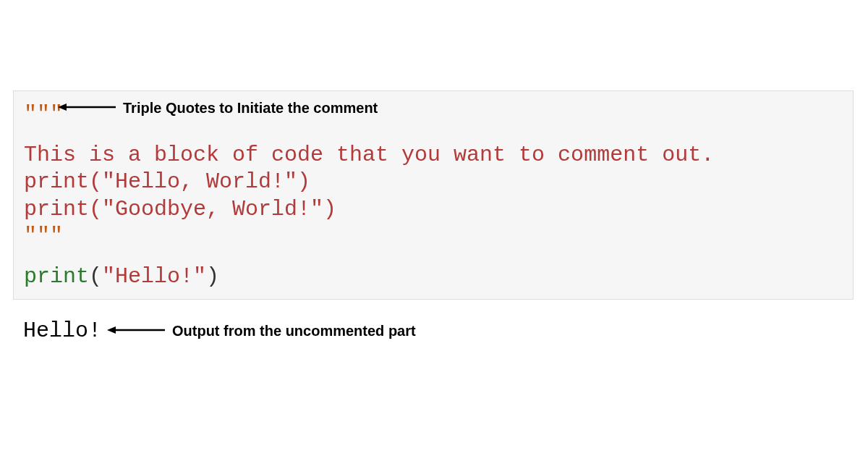  I want to click on code-line-print3: print("Hello!"), so click(433, 277).